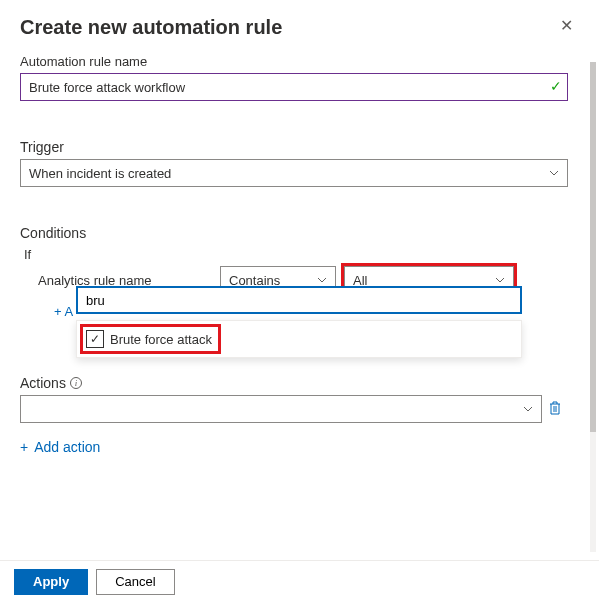 The image size is (599, 602). I want to click on apply-button: Apply, so click(51, 582).